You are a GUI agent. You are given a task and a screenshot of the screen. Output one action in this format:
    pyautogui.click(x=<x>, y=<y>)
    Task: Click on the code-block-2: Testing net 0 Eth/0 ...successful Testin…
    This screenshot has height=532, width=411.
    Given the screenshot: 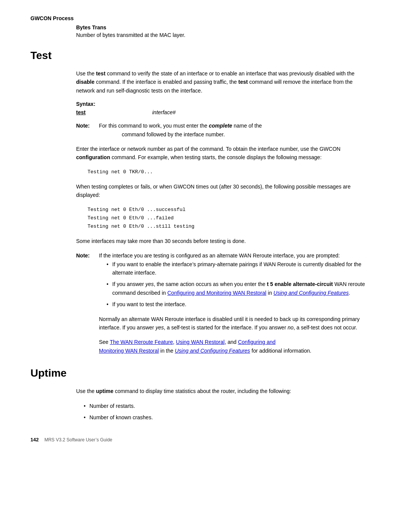 What is the action you would take?
    pyautogui.click(x=226, y=218)
    